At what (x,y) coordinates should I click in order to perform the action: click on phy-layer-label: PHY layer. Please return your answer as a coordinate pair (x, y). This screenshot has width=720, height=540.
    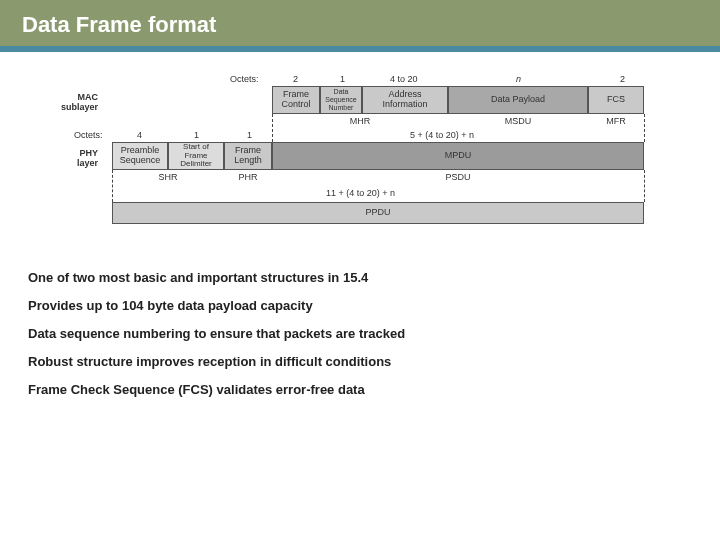
    Looking at the image, I should click on (68, 158).